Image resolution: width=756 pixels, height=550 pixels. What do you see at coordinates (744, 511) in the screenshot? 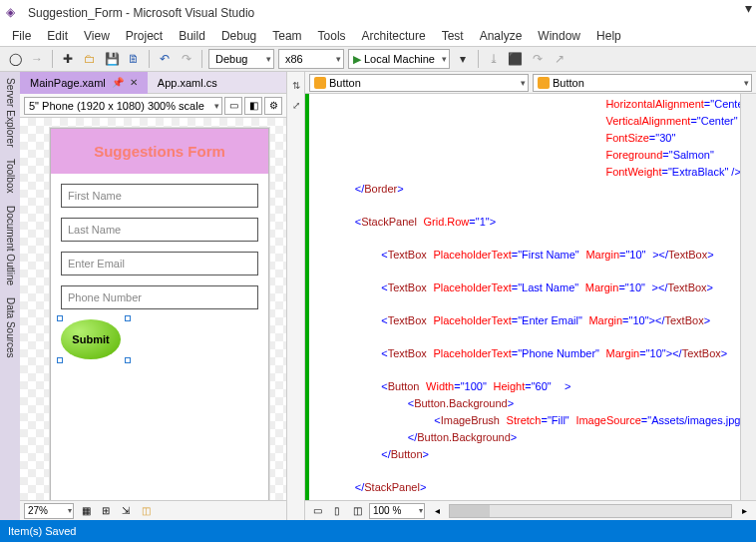
I see `scroll-right-icon: ▸` at bounding box center [744, 511].